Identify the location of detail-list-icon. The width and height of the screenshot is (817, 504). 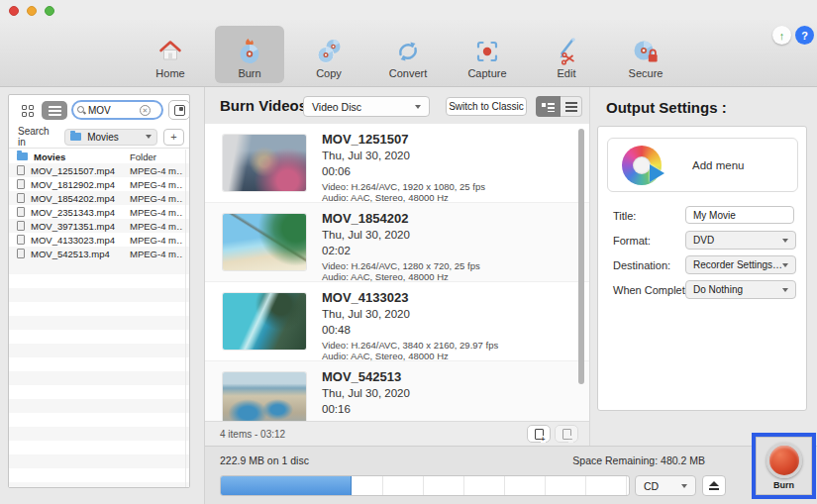
(549, 107).